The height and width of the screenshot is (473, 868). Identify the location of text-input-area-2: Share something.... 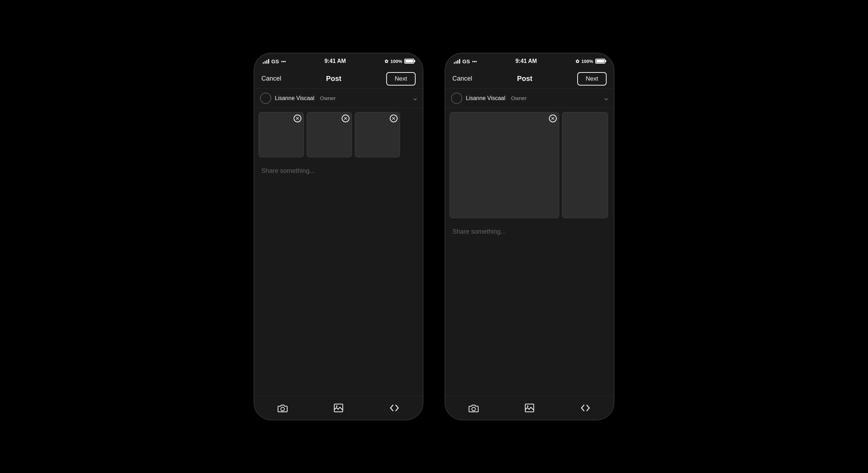
(530, 309).